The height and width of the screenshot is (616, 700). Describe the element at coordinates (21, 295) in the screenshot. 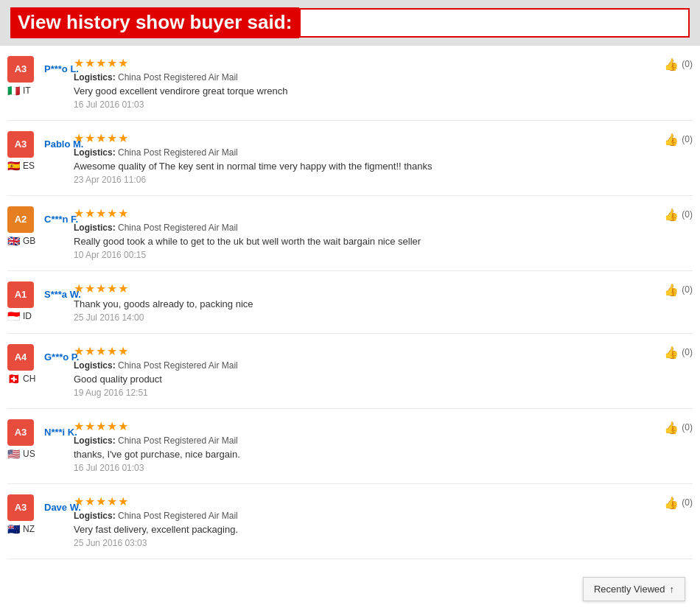

I see `avatar: A1` at that location.